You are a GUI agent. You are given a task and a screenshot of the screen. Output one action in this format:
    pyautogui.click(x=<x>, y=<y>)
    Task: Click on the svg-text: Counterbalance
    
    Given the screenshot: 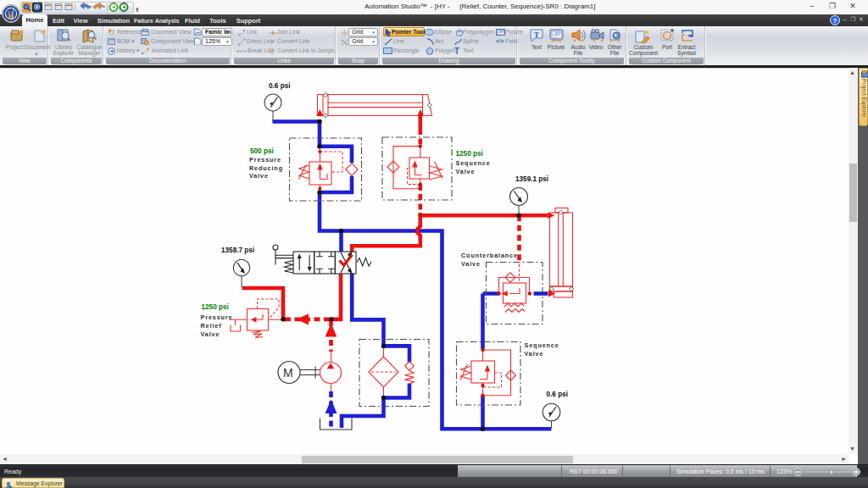 What is the action you would take?
    pyautogui.click(x=490, y=256)
    